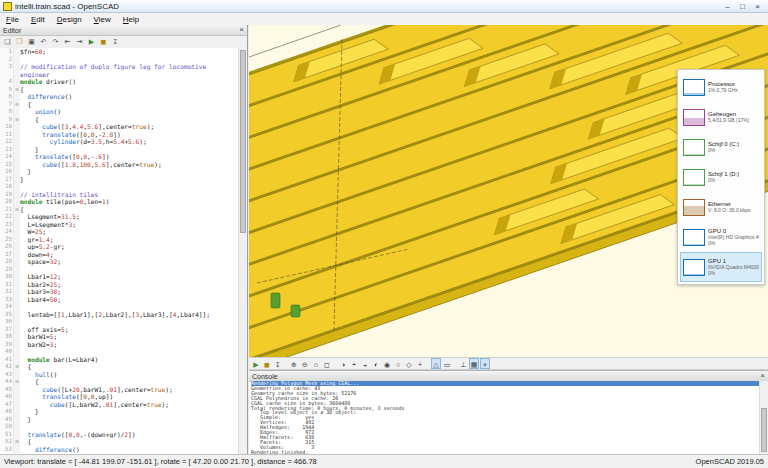  I want to click on code-text: module bar(L=Lbar4), so click(130, 360).